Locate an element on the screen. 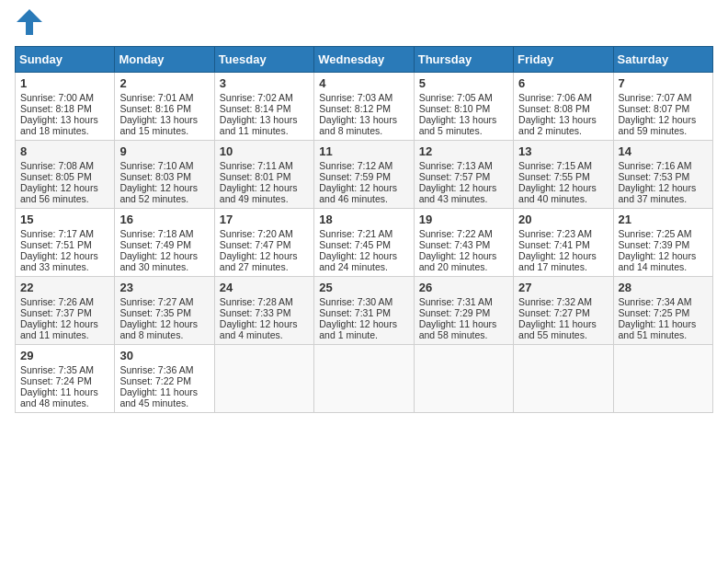 This screenshot has height=563, width=728. day-number: 24 is located at coordinates (265, 287).